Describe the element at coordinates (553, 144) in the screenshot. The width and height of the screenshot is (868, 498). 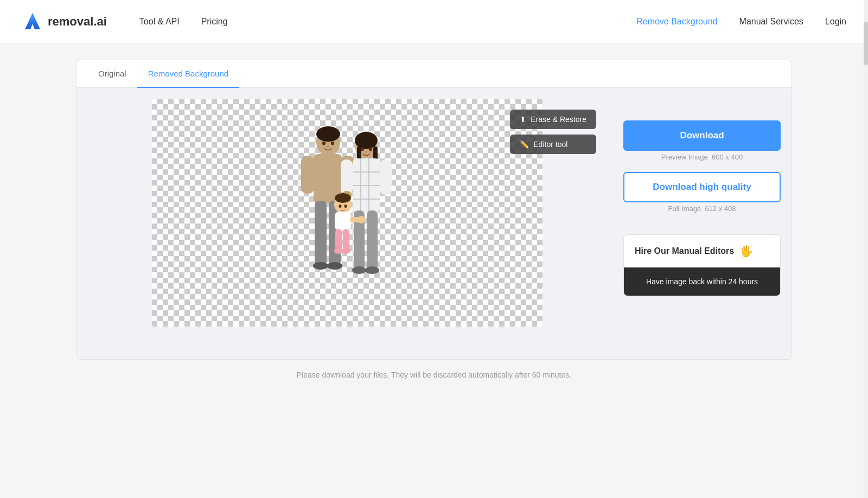
I see `editor-tool-button: ✏️ Editor tool` at that location.